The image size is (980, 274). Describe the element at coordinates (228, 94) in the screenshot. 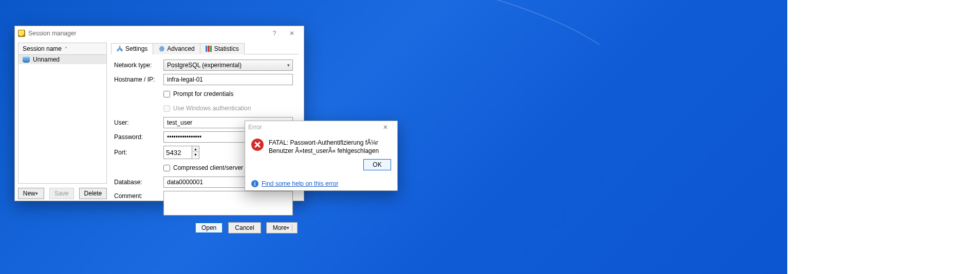

I see `prompt-credentials-checkbox: Prompt for credentials` at that location.